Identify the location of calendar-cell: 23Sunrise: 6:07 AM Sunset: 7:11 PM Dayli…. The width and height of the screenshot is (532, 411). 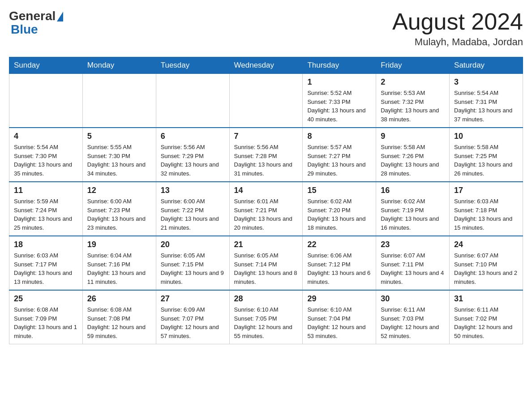
(413, 263).